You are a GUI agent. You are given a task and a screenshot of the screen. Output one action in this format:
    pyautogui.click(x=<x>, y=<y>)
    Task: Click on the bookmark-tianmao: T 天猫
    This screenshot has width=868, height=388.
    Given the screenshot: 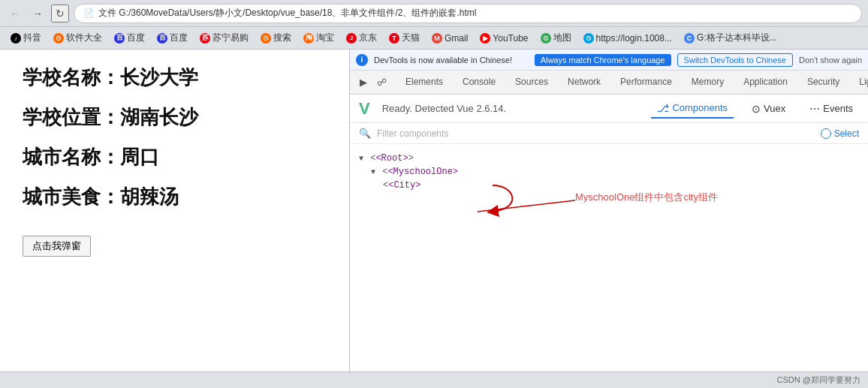 What is the action you would take?
    pyautogui.click(x=404, y=38)
    